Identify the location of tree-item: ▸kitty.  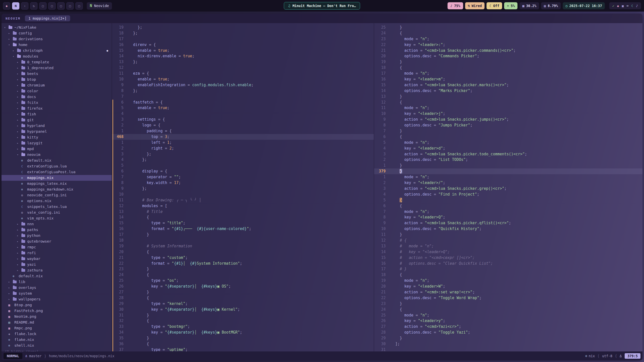
(57, 137).